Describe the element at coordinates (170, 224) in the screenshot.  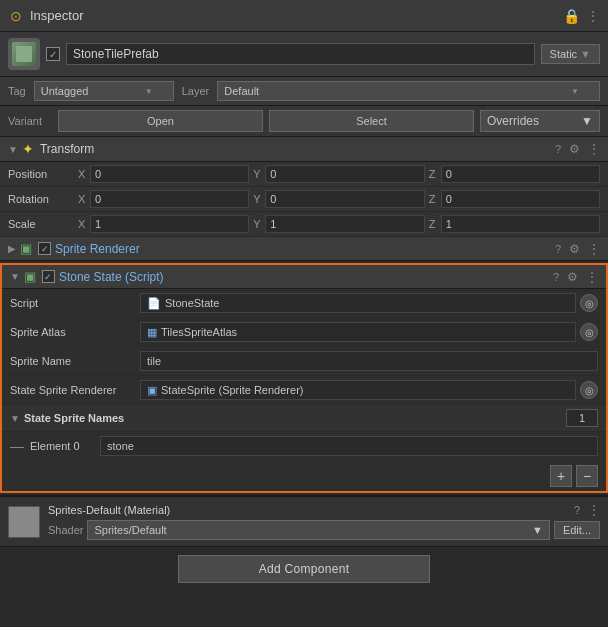
I see `scale-x` at that location.